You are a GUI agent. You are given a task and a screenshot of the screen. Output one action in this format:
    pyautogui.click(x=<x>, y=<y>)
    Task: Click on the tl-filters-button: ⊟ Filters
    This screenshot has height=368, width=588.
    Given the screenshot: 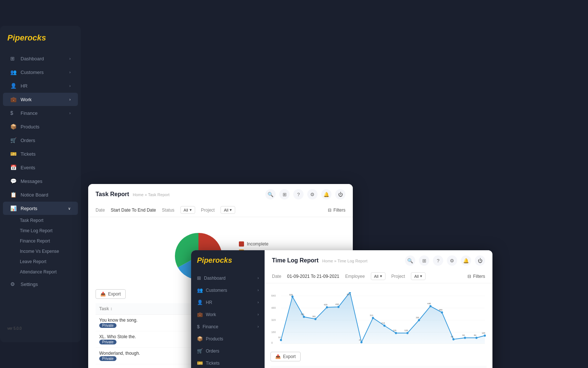 What is the action you would take?
    pyautogui.click(x=476, y=276)
    